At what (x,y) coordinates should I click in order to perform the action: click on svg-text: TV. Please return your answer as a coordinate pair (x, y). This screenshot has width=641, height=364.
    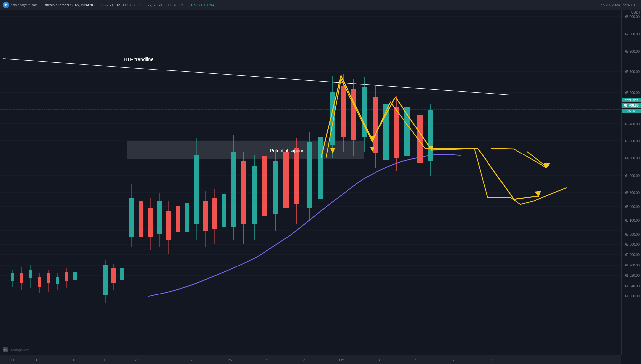
    Looking at the image, I should click on (5, 350).